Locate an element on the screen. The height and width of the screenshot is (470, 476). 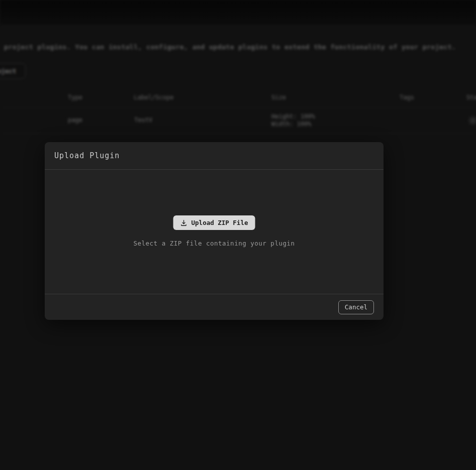
upload-icon is located at coordinates (184, 223).